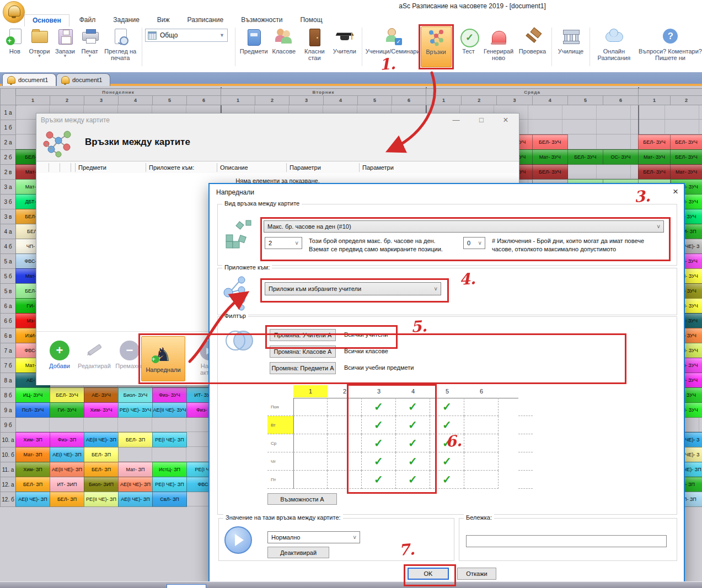 This screenshot has width=702, height=588. I want to click on possibilities-button: Възможности А, so click(302, 499).